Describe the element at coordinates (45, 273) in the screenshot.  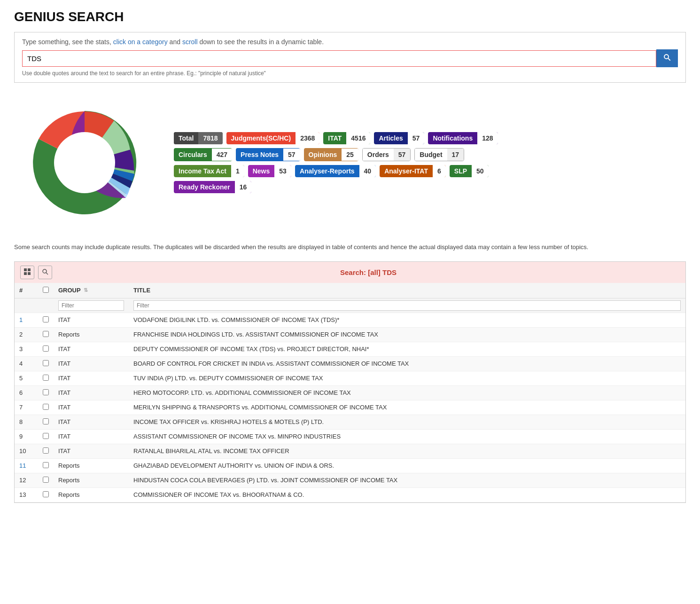
I see `search-filter-button` at that location.